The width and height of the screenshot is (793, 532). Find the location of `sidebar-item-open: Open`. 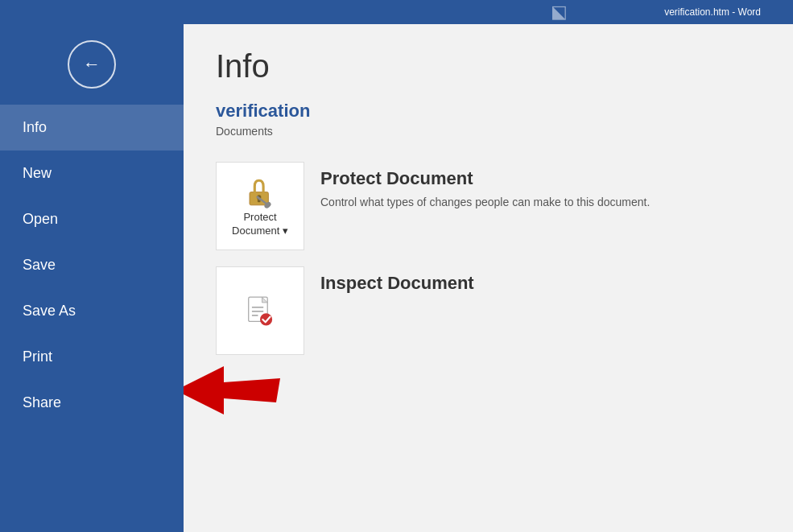

sidebar-item-open: Open is located at coordinates (92, 219).